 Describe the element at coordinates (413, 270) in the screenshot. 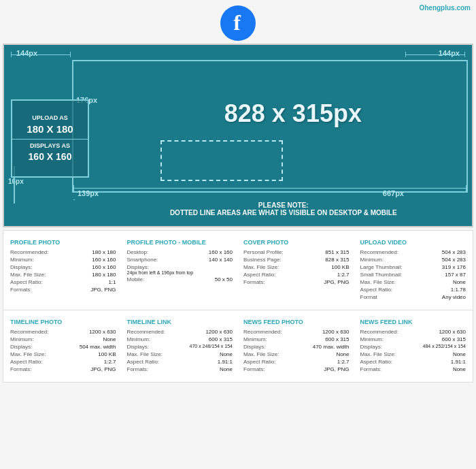

I see `upload-video-block: UPLOAD VIDEO Recommended: 504 x 283 Mini…` at that location.